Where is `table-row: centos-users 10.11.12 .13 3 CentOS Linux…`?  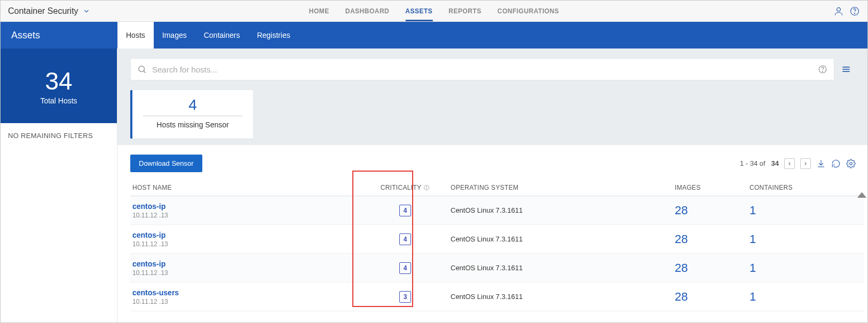 table-row: centos-users 10.11.12 .13 3 CentOS Linux… is located at coordinates (498, 297).